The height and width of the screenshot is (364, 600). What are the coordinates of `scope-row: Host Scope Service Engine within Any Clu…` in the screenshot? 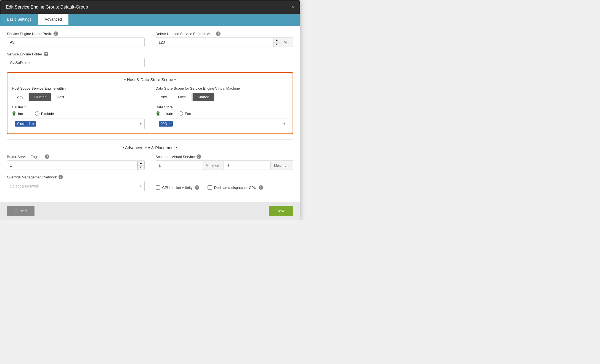 It's located at (150, 108).